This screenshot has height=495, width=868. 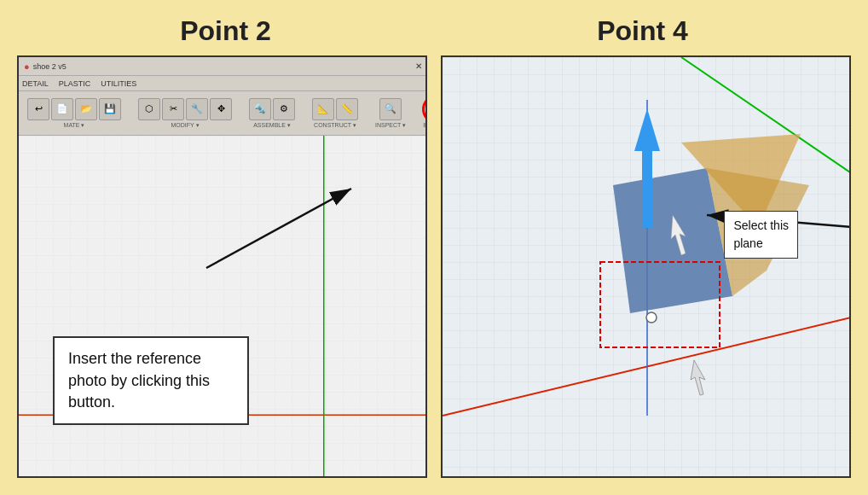 What do you see at coordinates (347, 109) in the screenshot?
I see `icon-construct2: 📏` at bounding box center [347, 109].